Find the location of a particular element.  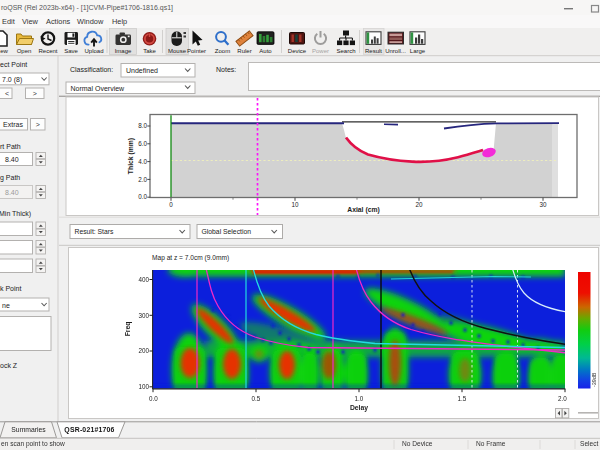

svg-text: Take is located at coordinates (150, 51).